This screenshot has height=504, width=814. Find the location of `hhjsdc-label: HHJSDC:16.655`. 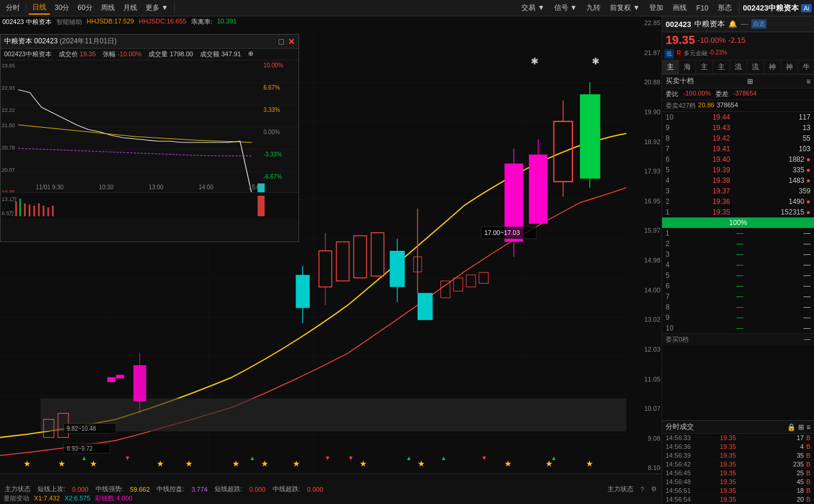

hhjsdc-label: HHJSDC:16.655 is located at coordinates (162, 22).